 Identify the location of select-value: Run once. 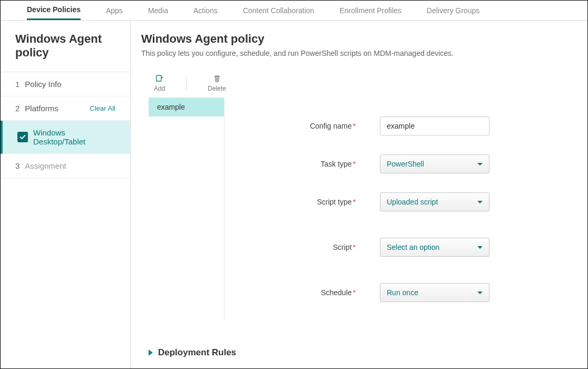
(403, 293).